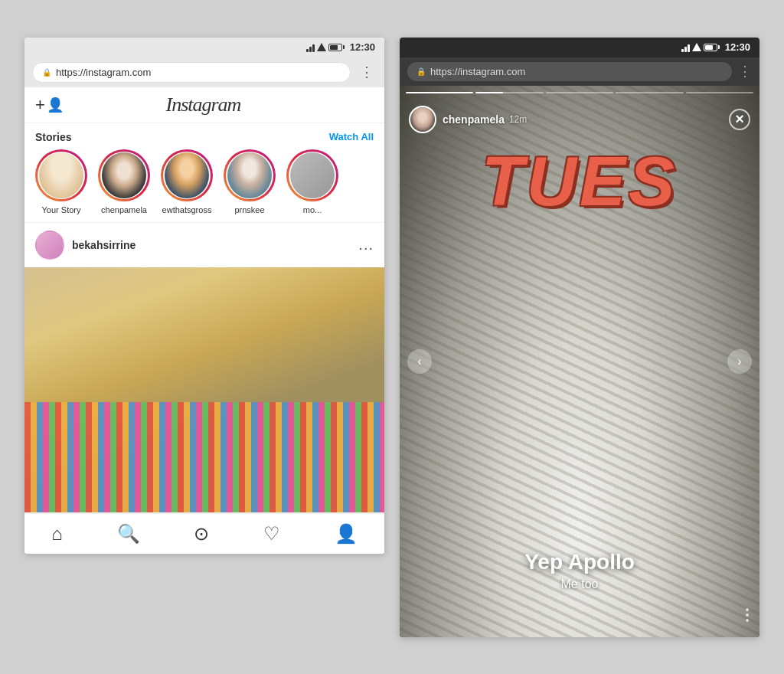  Describe the element at coordinates (204, 457) in the screenshot. I see `stripe-overlay` at that location.